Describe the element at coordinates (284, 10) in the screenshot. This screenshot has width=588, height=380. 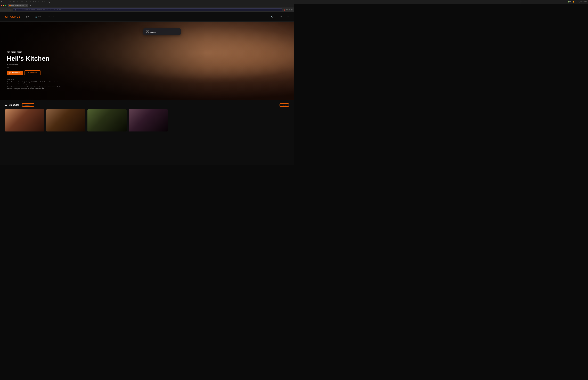
I see `bookmark-icon: 🔖` at that location.